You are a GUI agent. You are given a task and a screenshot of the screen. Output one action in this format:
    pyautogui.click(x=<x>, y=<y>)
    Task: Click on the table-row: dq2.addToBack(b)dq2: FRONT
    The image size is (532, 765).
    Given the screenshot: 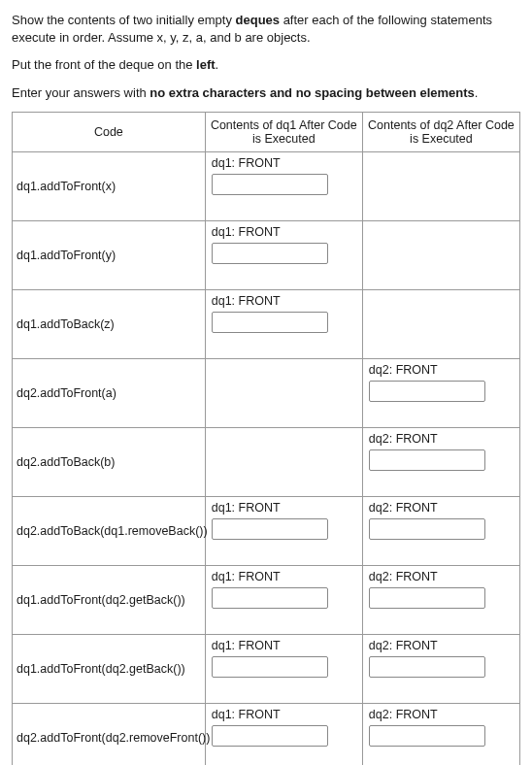 What is the action you would take?
    pyautogui.click(x=266, y=462)
    